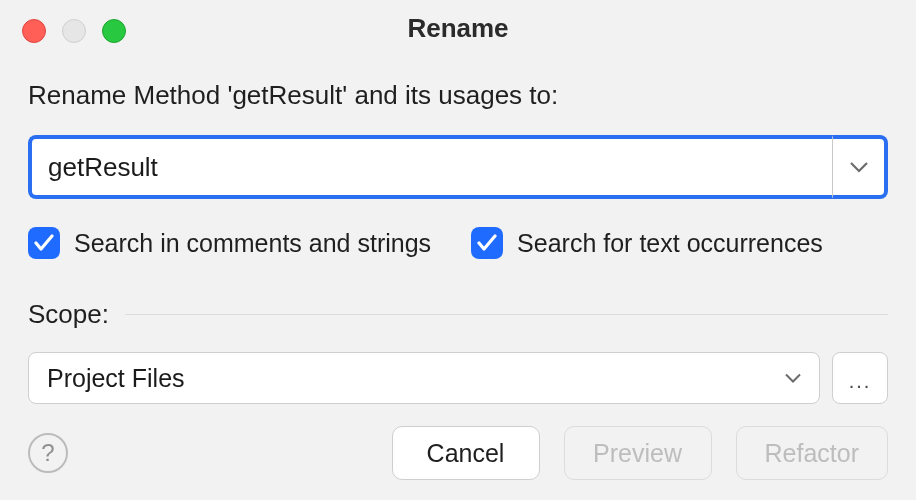  What do you see at coordinates (640, 453) in the screenshot?
I see `button-row: Cancel Preview Refactor` at bounding box center [640, 453].